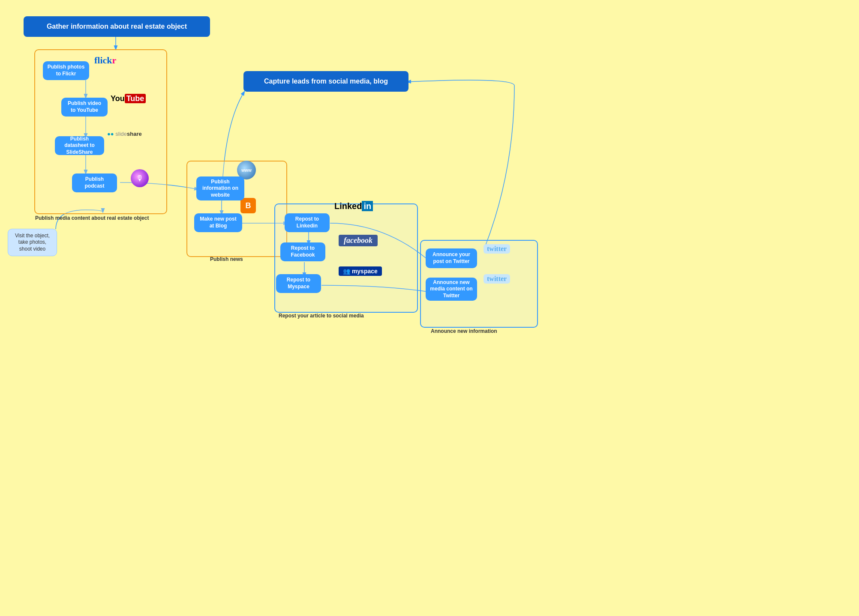 This screenshot has width=859, height=616. What do you see at coordinates (218, 223) in the screenshot?
I see `make-blog-post-box: Make new post at Blog` at bounding box center [218, 223].